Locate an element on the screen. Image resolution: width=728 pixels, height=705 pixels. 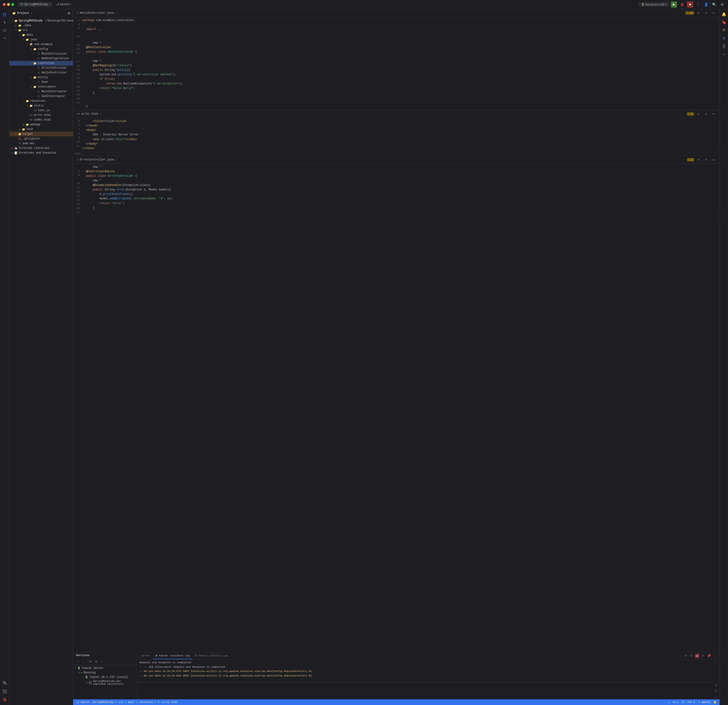
log-forward-btn: ↻ is located at coordinates (692, 656).